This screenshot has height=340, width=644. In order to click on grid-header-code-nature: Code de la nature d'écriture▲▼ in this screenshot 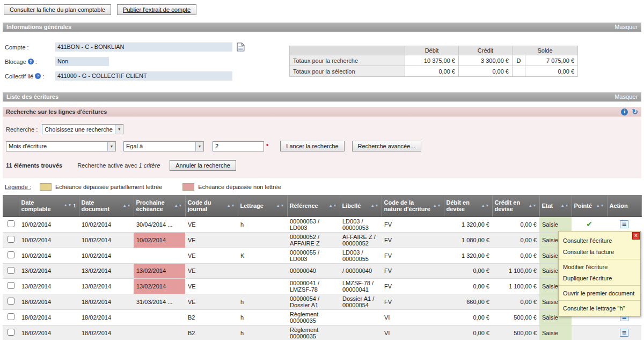, I will do `click(413, 206)`.